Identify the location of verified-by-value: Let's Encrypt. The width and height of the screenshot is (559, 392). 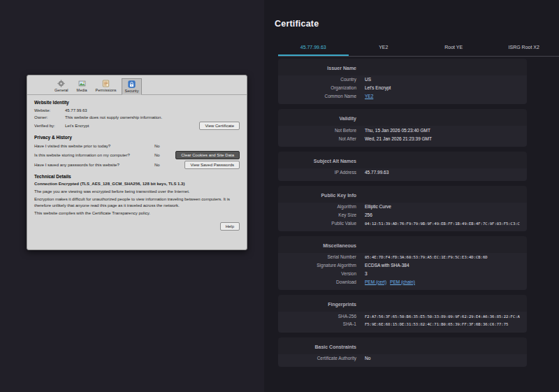
(132, 126).